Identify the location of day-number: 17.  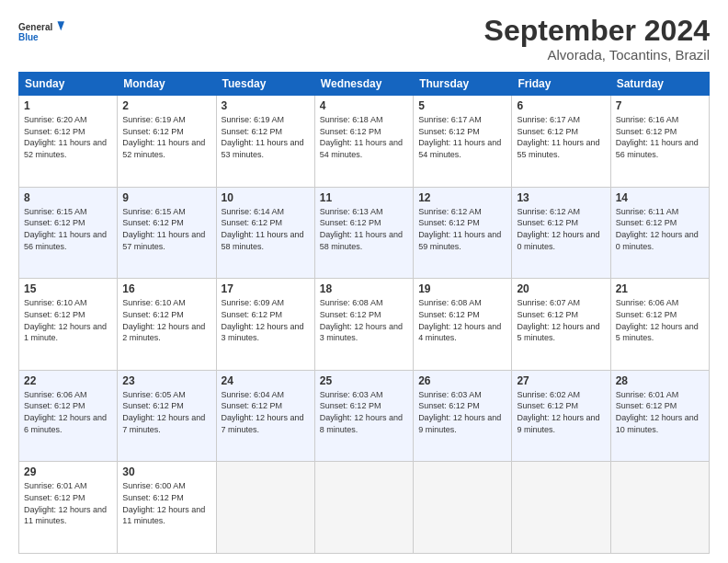
(266, 289).